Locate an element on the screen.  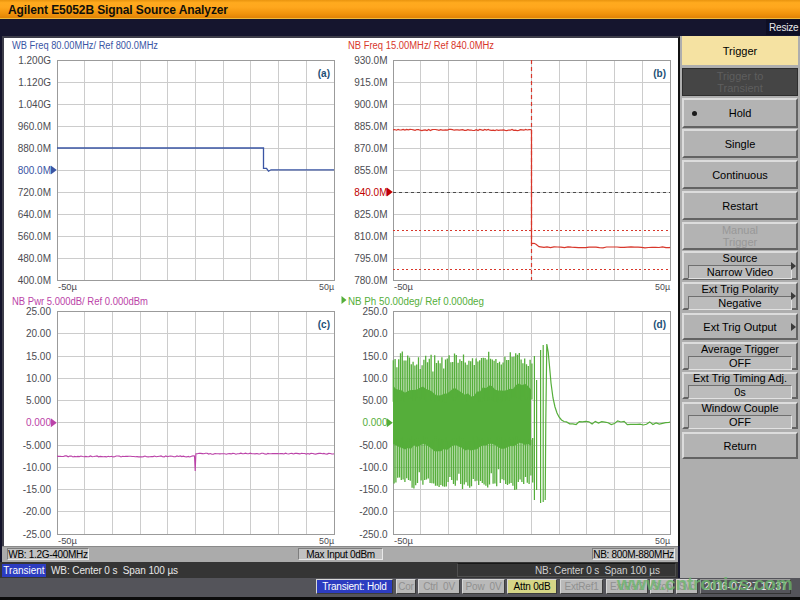
svg-text: (d) is located at coordinates (660, 324).